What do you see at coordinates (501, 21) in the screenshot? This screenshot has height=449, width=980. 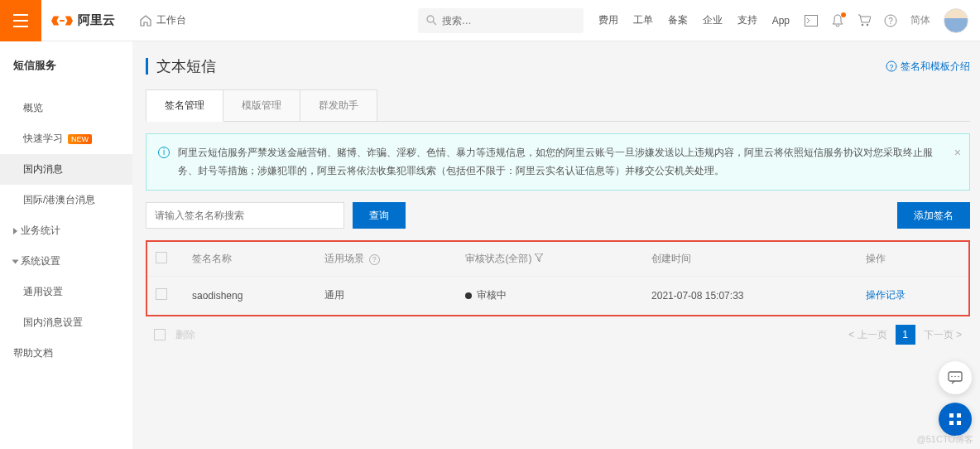 I see `global-search` at bounding box center [501, 21].